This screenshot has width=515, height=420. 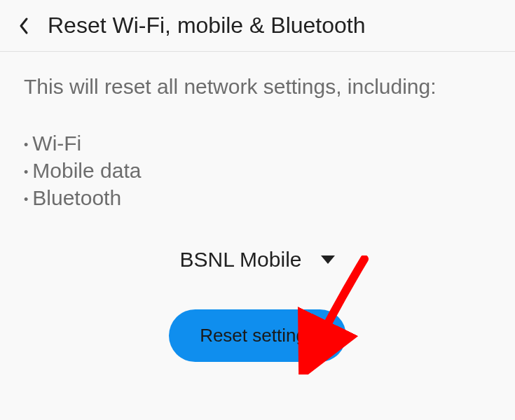 I want to click on list-item: •Mobile data, so click(x=258, y=171).